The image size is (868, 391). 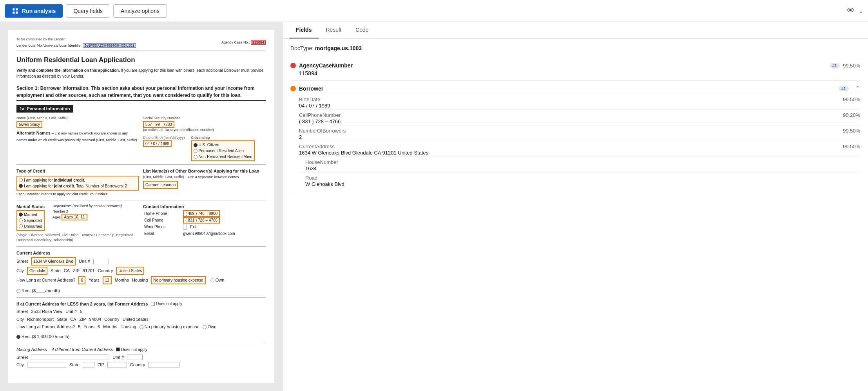 I want to click on doc-header-row: To be completed by the Lender: Lender Lo…, so click(x=141, y=44).